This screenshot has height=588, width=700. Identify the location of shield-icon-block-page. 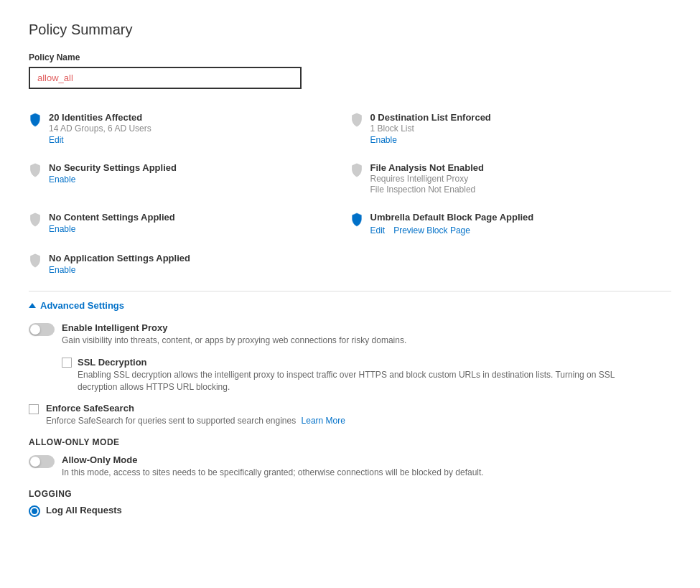
(357, 220).